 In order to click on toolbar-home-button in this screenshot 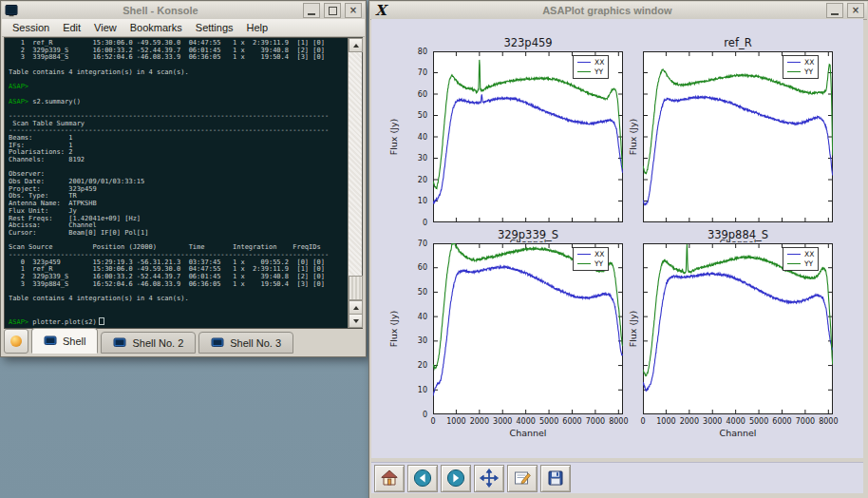, I will do `click(389, 479)`.